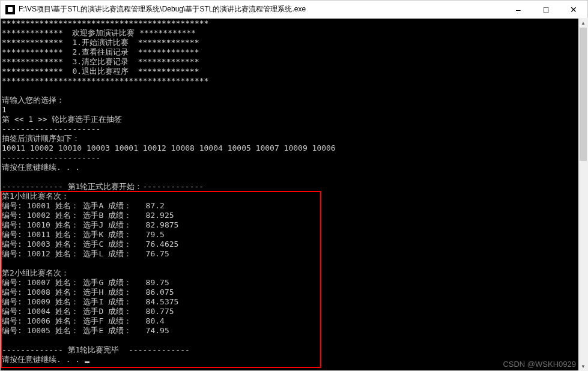 This screenshot has width=588, height=371. What do you see at coordinates (583, 195) in the screenshot?
I see `scrollbar-track` at bounding box center [583, 195].